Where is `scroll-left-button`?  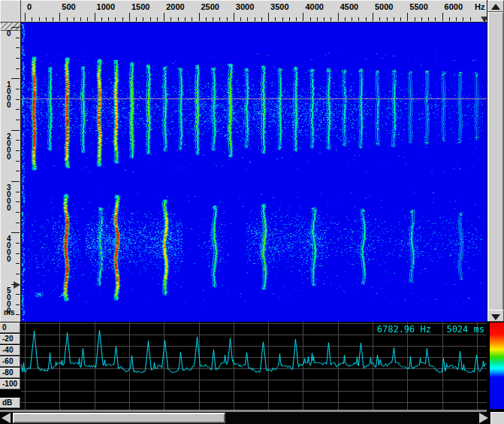 scroll-left-button is located at coordinates (7, 418).